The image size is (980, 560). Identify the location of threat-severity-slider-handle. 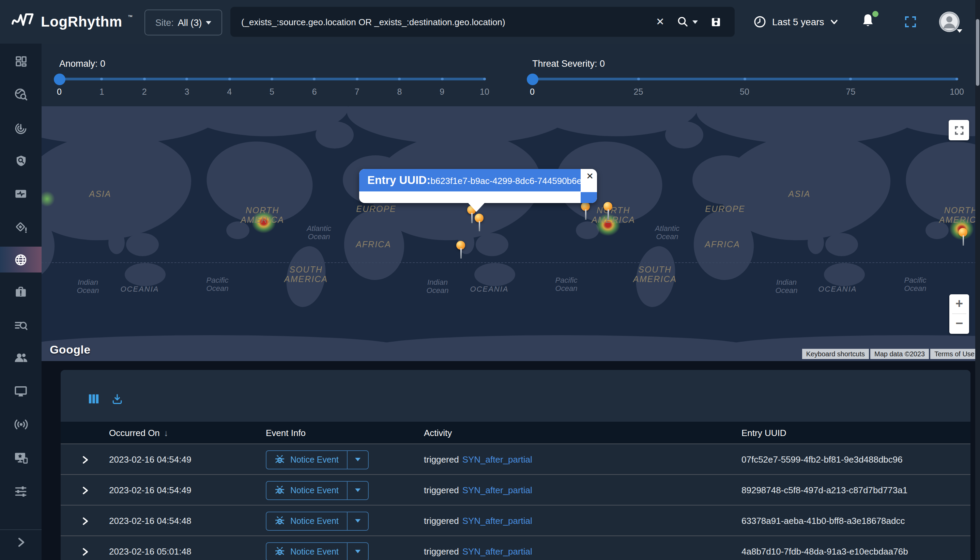
(532, 79).